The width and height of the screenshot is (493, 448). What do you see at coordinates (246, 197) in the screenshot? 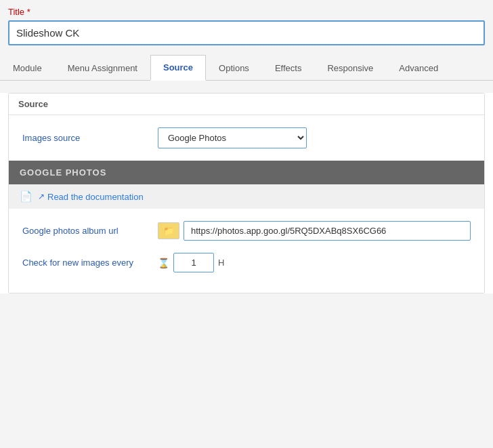
I see `doc-row: 📄 ↗ Read the documentation` at bounding box center [246, 197].